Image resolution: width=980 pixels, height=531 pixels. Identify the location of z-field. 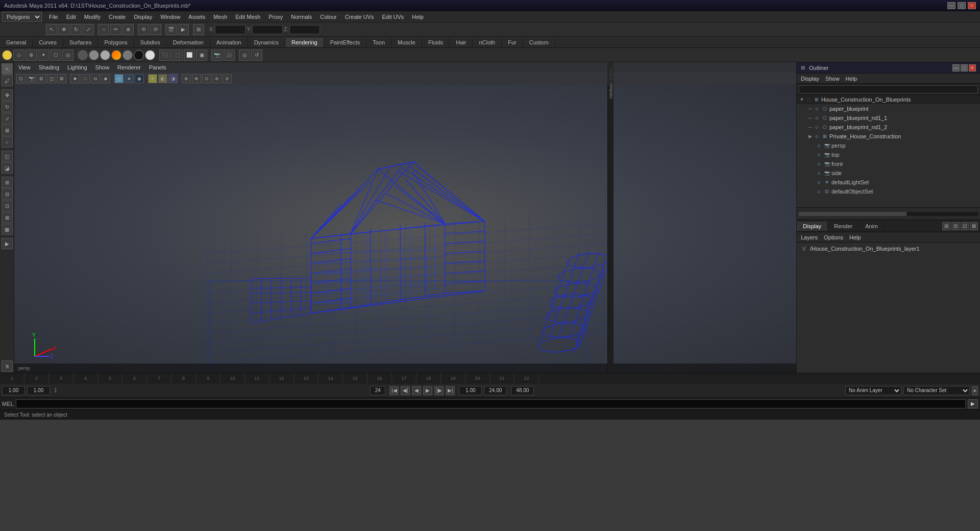
(305, 30).